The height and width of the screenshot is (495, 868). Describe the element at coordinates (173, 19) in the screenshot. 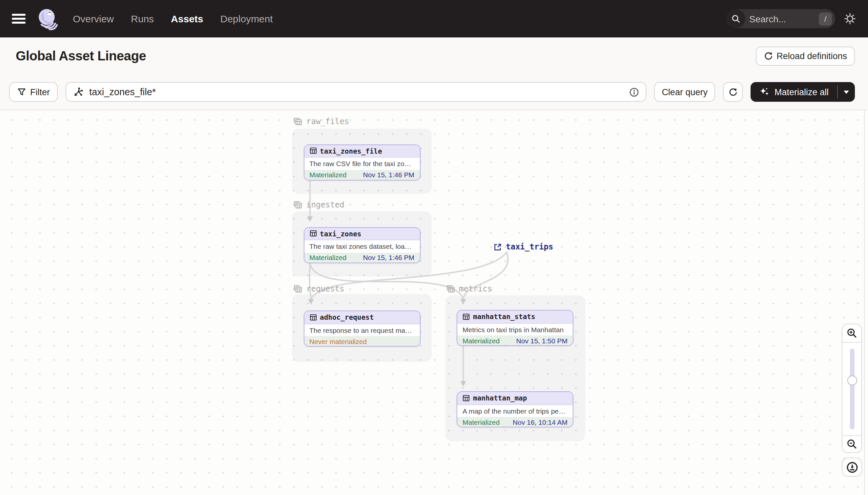

I see `primary-nav: Overview Runs Assets Deployment` at that location.